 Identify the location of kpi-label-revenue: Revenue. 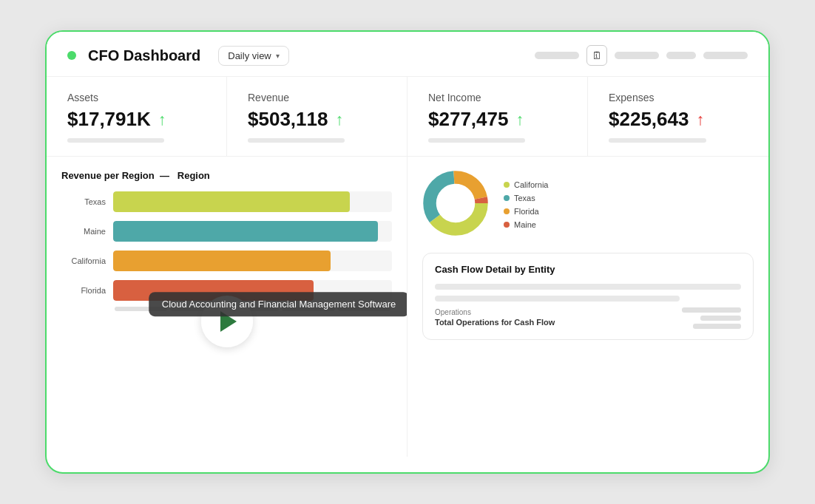
(317, 98).